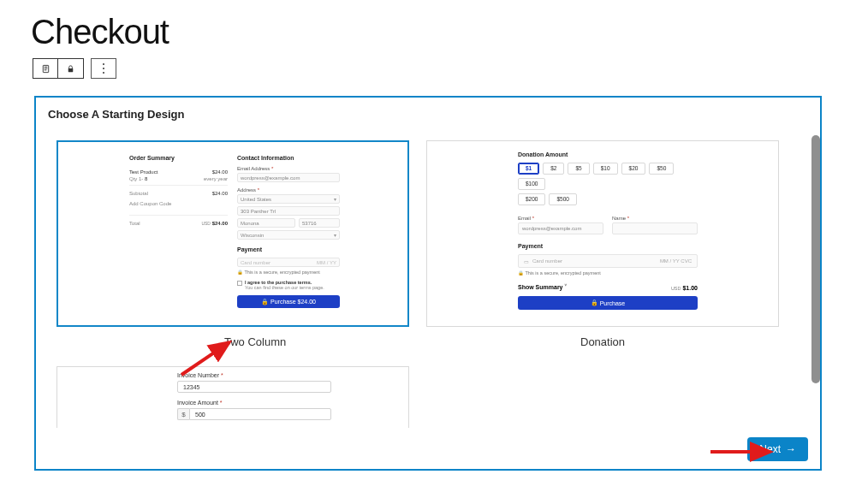  I want to click on donation-amount-chip: $100, so click(532, 184).